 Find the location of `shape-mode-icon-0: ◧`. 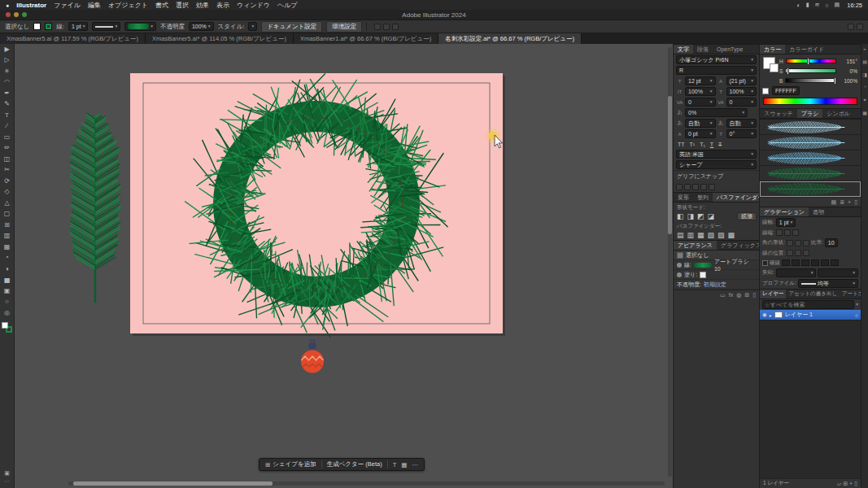

shape-mode-icon-0: ◧ is located at coordinates (680, 216).